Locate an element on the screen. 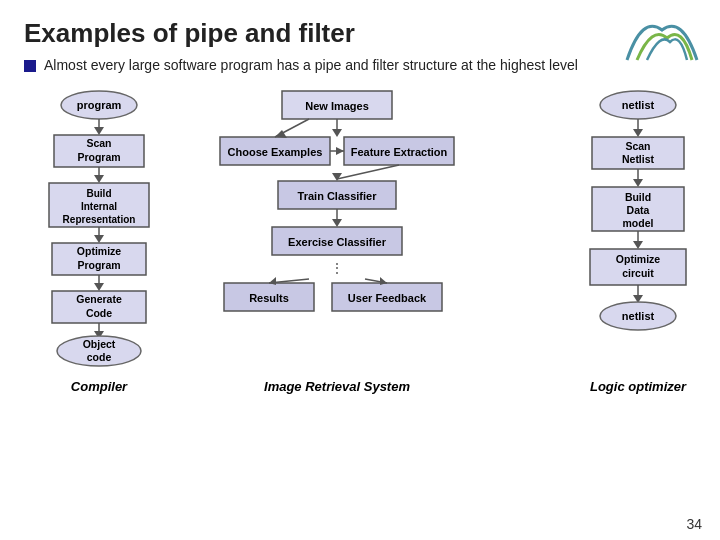 Image resolution: width=720 pixels, height=540 pixels. svg-text: User Feedback is located at coordinates (388, 298).